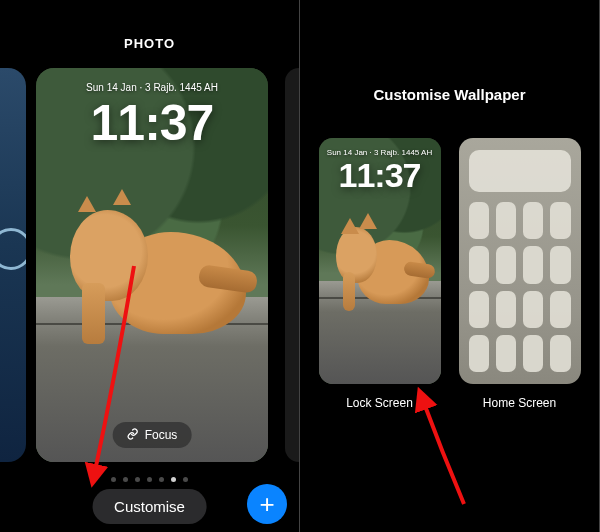  I want to click on thumb-lockscreen-time: 11:37, so click(380, 176).